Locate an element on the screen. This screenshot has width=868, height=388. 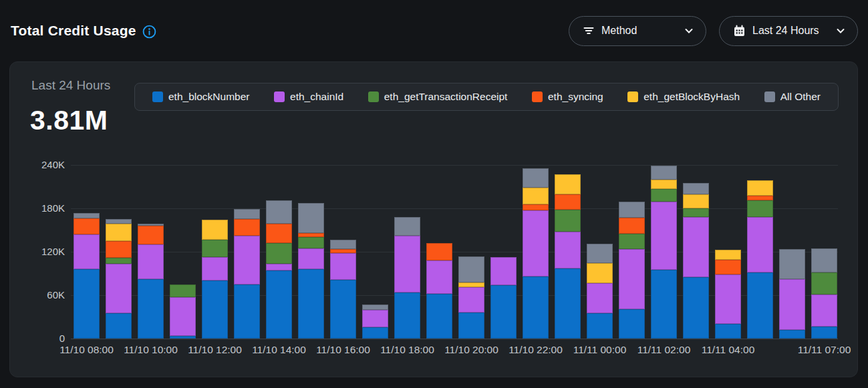
x-axis-tick-label: 11/10 16:00 is located at coordinates (343, 350).